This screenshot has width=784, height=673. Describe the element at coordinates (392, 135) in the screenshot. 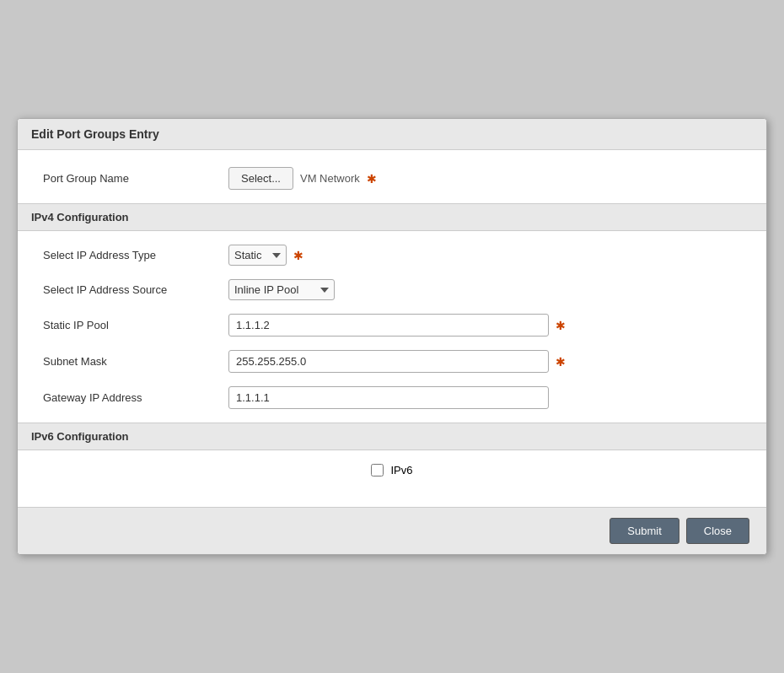

I see `dialog-title: Edit Port Groups Entry` at that location.